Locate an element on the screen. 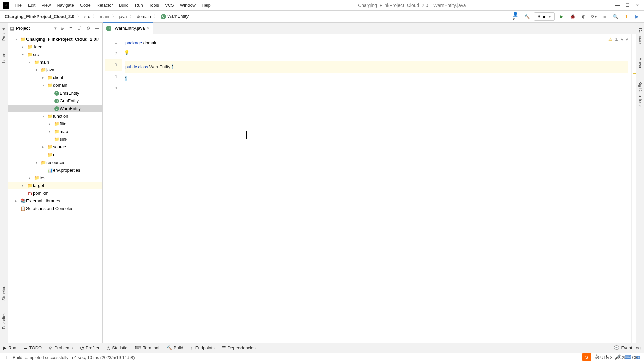 This screenshot has width=644, height=362. menu-file: File is located at coordinates (18, 5).